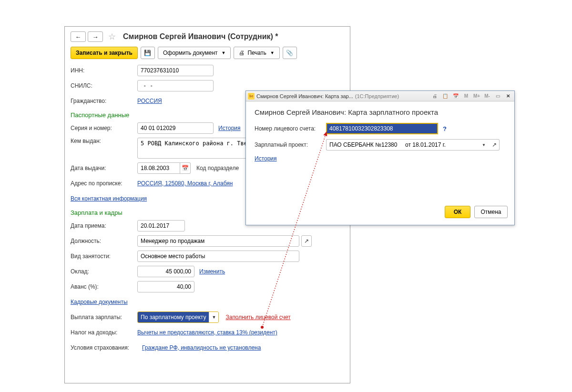  What do you see at coordinates (290, 129) in the screenshot?
I see `account-number-label: Номер лицевого счета:` at bounding box center [290, 129].